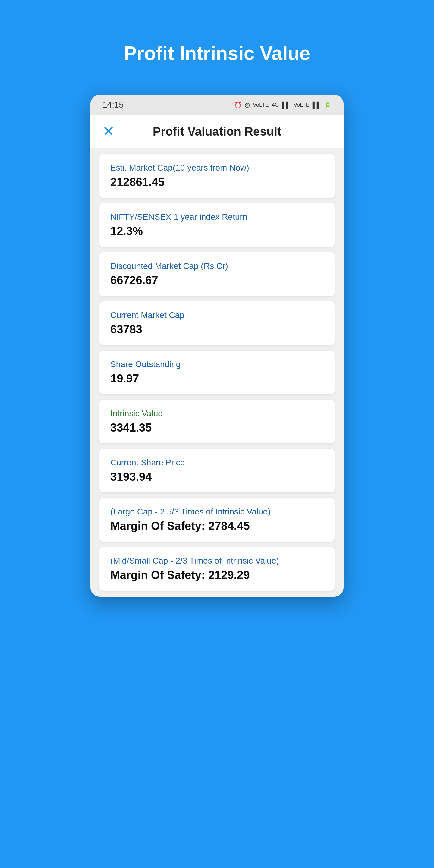 This screenshot has width=434, height=868. I want to click on status-time: 14:15, so click(113, 105).